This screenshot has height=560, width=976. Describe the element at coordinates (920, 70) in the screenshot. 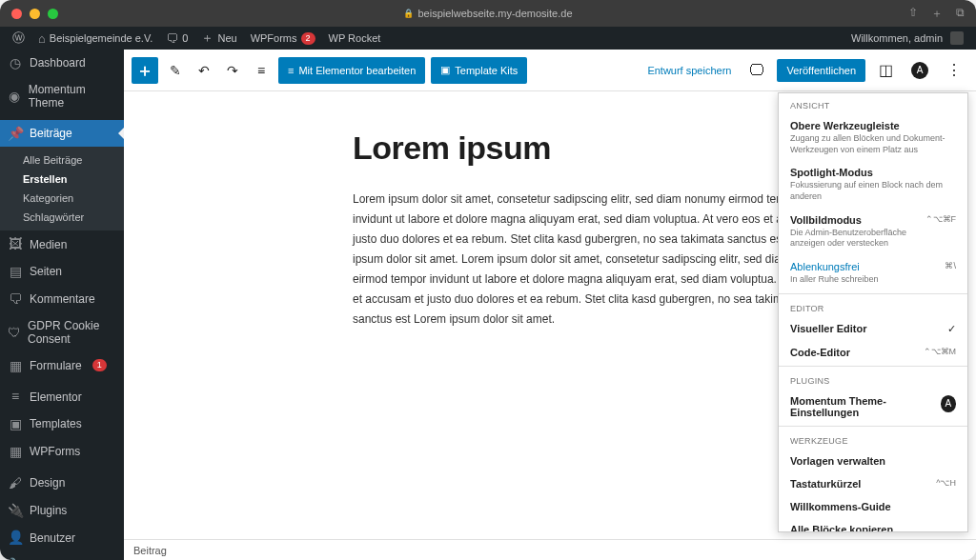

I see `theme-settings-icon: A` at that location.